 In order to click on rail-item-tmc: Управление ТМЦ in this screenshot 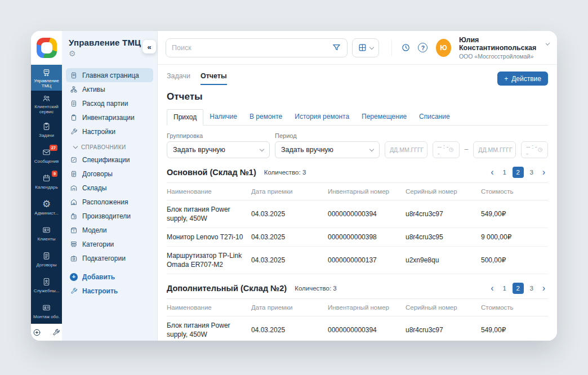, I will do `click(46, 78)`.